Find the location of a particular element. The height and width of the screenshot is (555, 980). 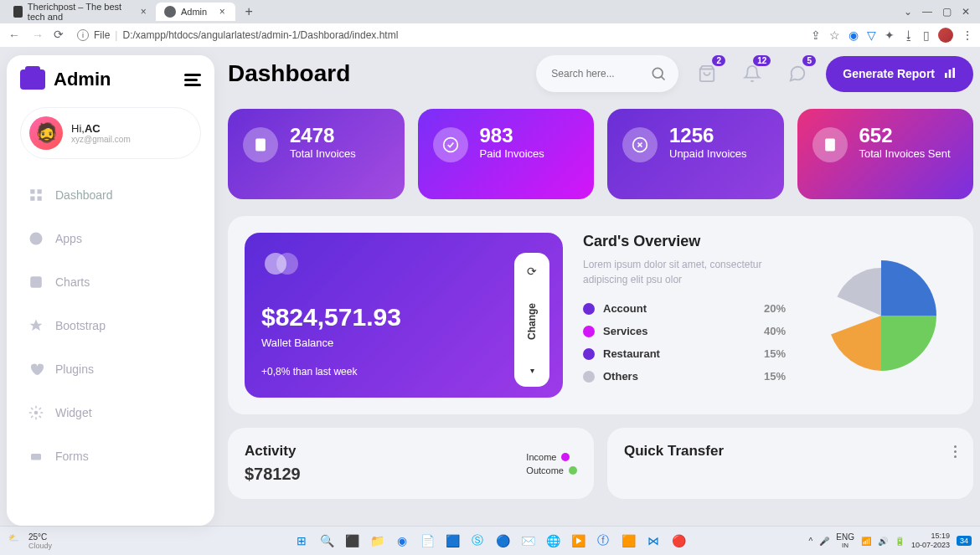

generate-report-button: Generate Report is located at coordinates (900, 74).